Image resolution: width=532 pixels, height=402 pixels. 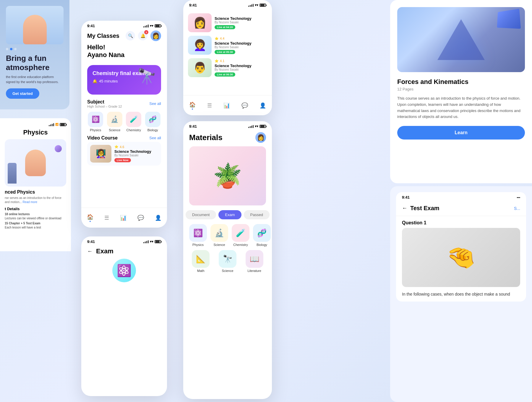 I want to click on live-badge-1: Live at 04:20, so click(x=225, y=27).